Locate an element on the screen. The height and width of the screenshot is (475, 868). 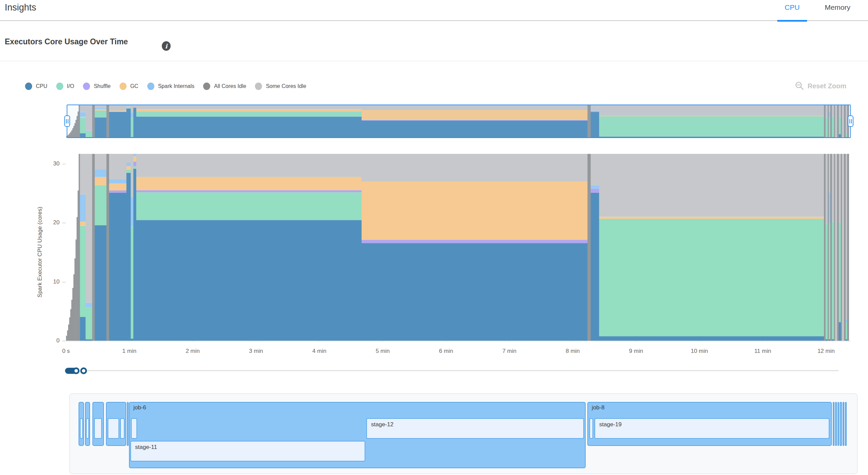
legend-label: CPU is located at coordinates (42, 86).